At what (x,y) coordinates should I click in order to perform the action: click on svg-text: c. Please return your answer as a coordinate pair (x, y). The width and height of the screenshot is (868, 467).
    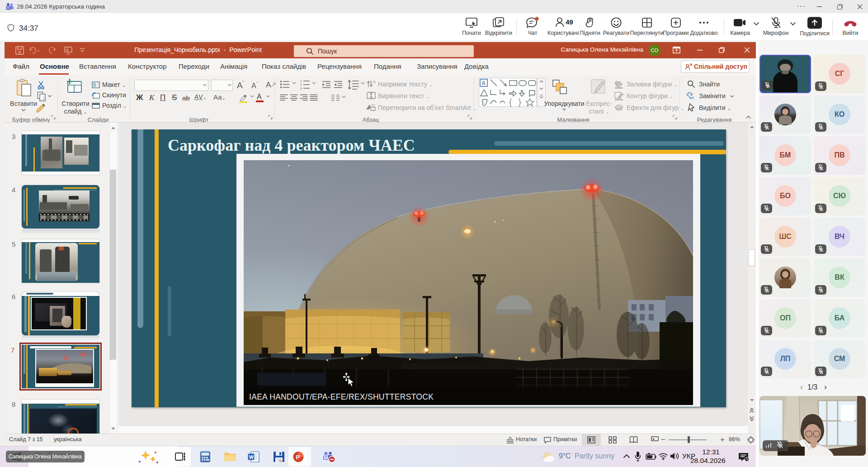
    Looking at the image, I should click on (693, 98).